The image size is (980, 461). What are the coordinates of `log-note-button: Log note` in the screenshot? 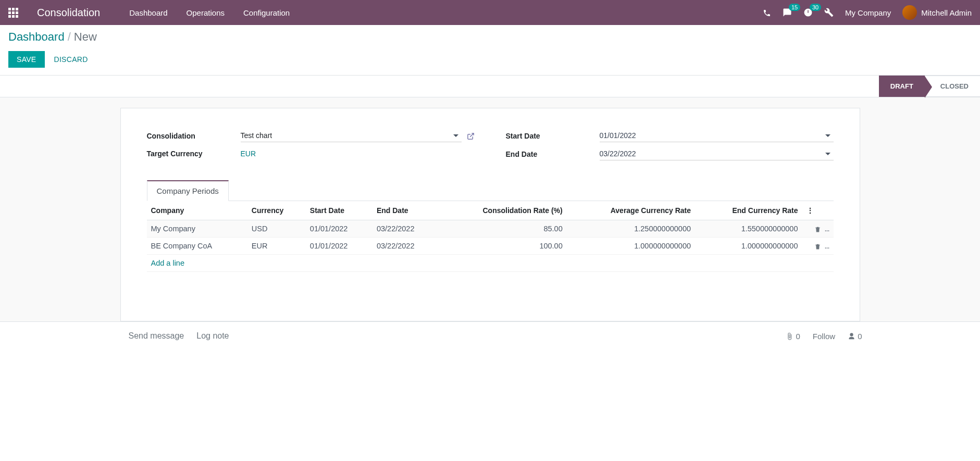 It's located at (213, 336).